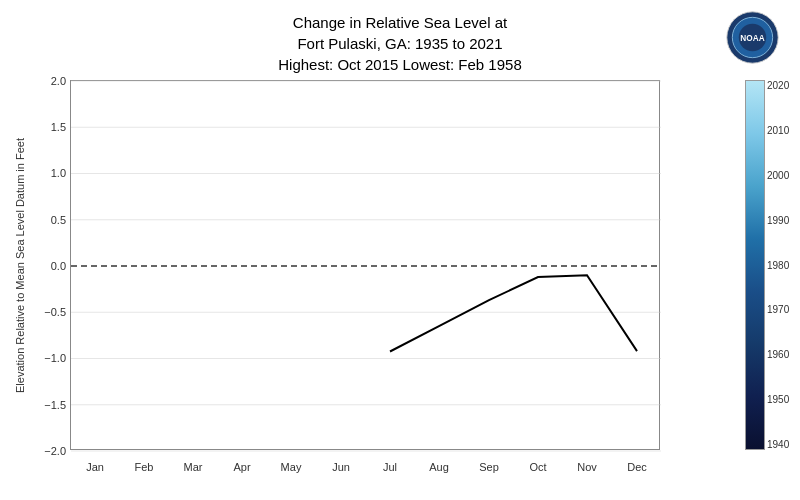 This screenshot has width=800, height=500. What do you see at coordinates (55, 405) in the screenshot?
I see `svg-text: −1.5` at bounding box center [55, 405].